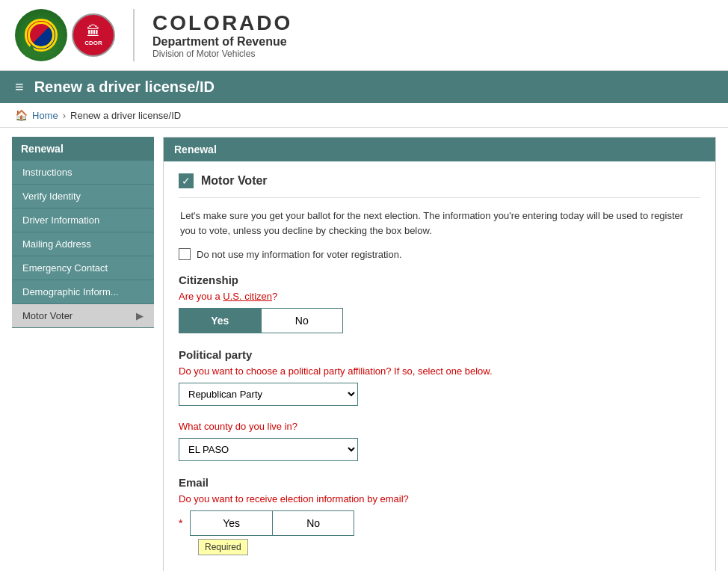 The image size is (728, 571). What do you see at coordinates (364, 87) in the screenshot?
I see `top-nav-bar: ≡ Renew a driver license/ID` at bounding box center [364, 87].